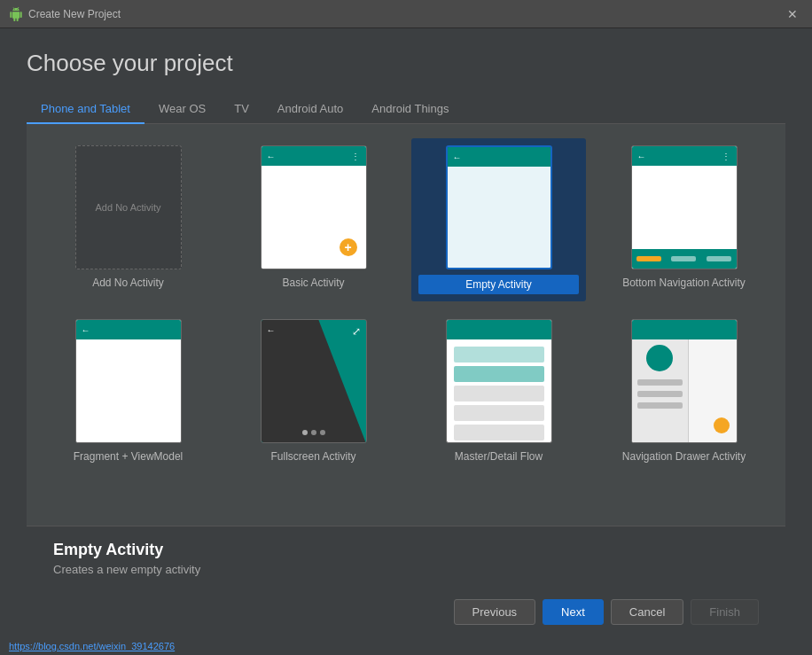 Image resolution: width=812 pixels, height=655 pixels. Describe the element at coordinates (271, 156) in the screenshot. I see `back-arrow-icon: ←` at that location.